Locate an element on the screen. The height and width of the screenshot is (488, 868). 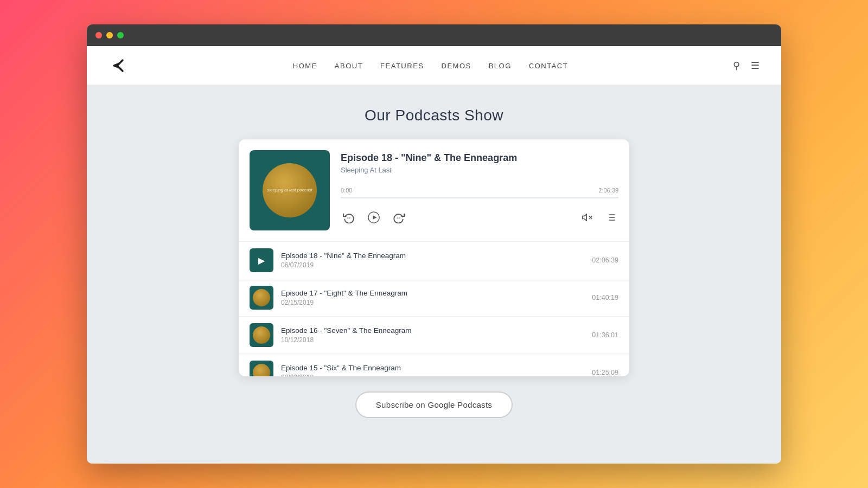
nav-links: HOME ABOUT FEATURES DEMOS BLOG CONTACT is located at coordinates (431, 66).